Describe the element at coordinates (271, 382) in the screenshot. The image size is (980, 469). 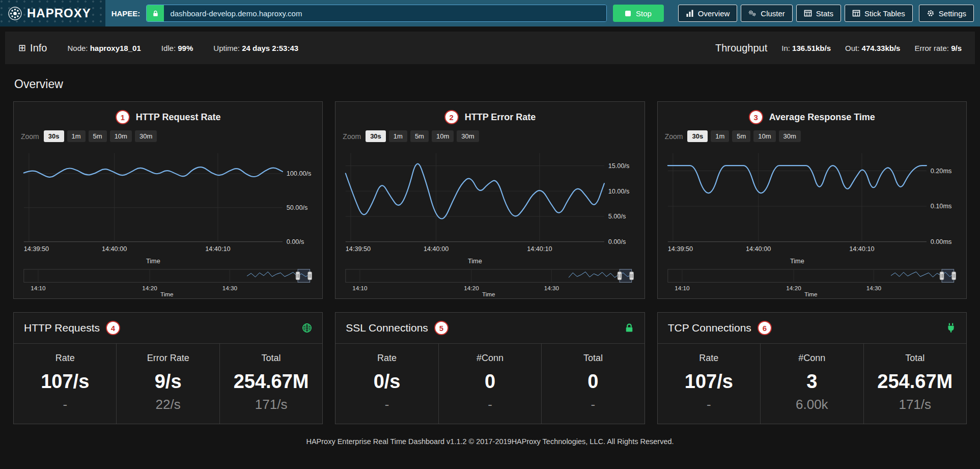
I see `stat-value: 254.67M` at that location.